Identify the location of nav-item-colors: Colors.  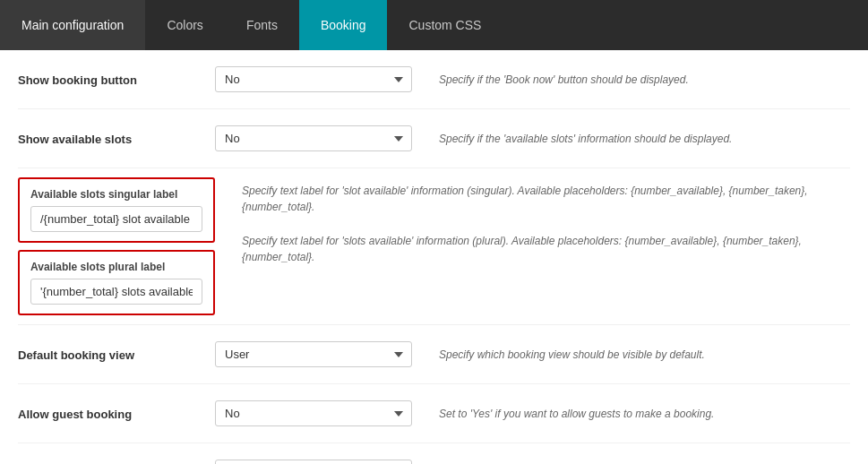
(185, 25).